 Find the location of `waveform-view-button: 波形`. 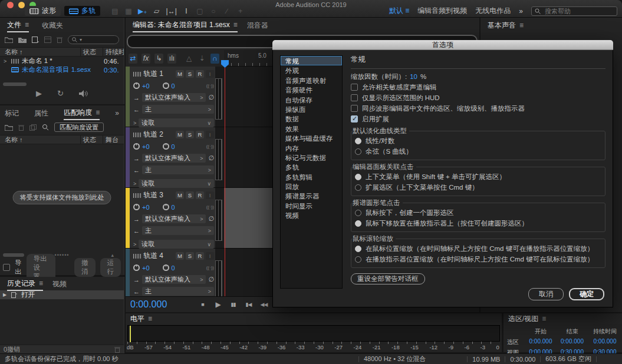

waveform-view-button: 波形 is located at coordinates (42, 11).